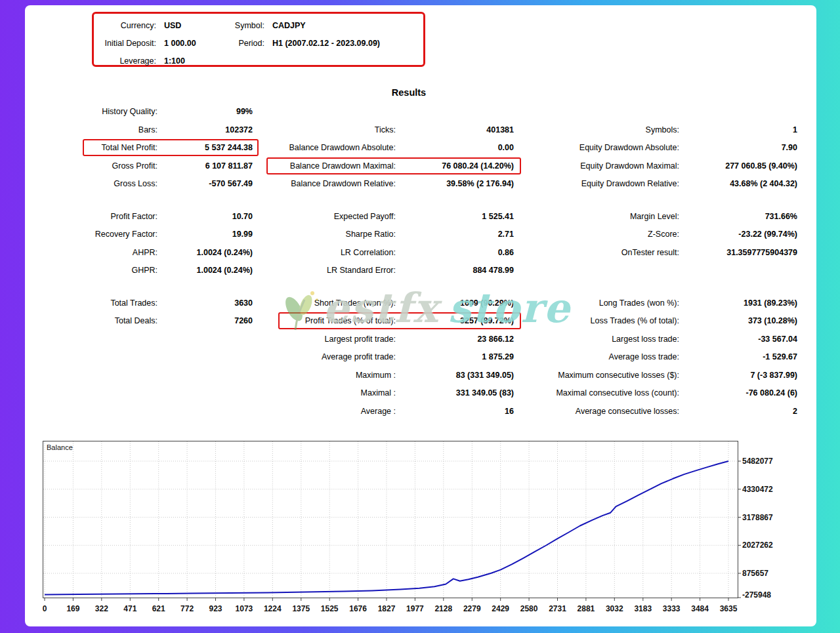  Describe the element at coordinates (344, 26) in the screenshot. I see `symbol-value: CADJPY` at that location.